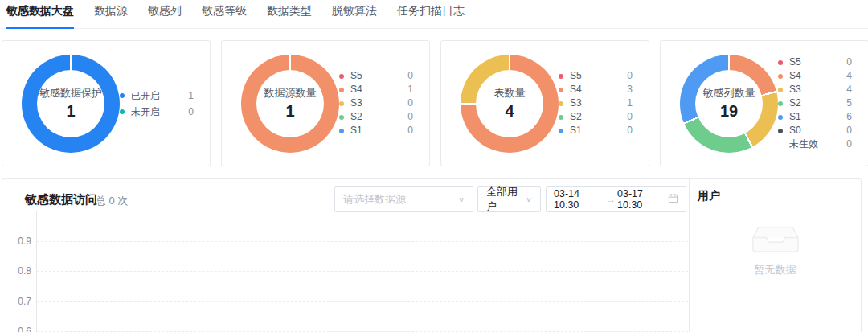 Image resolution: width=868 pixels, height=332 pixels. Describe the element at coordinates (18, 329) in the screenshot. I see `chart-ytick-label: 0.6` at that location.